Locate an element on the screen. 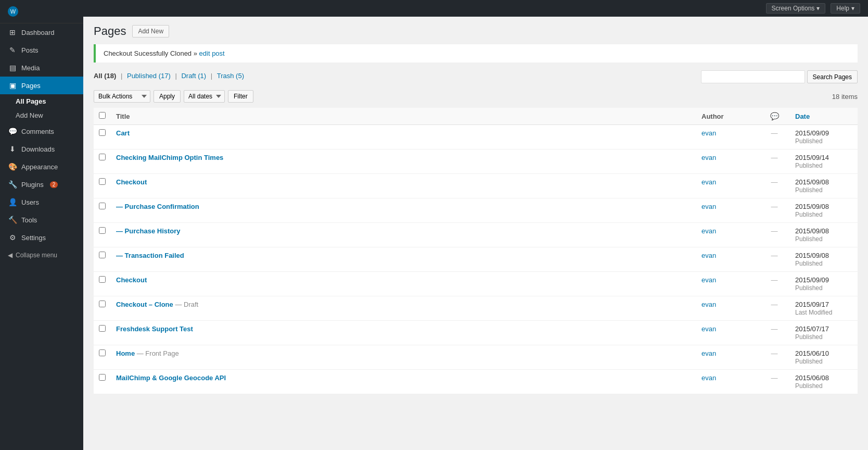 The image size is (868, 450). wordpress-icon: W is located at coordinates (13, 11).